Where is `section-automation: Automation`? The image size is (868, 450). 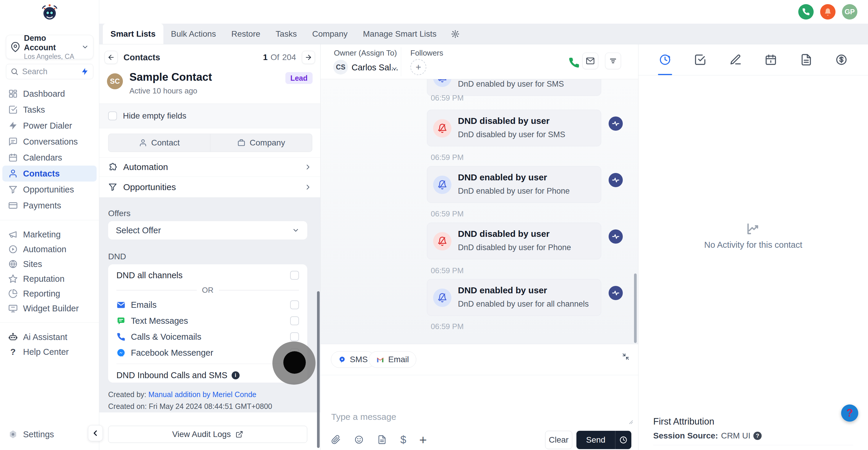 section-automation: Automation is located at coordinates (210, 167).